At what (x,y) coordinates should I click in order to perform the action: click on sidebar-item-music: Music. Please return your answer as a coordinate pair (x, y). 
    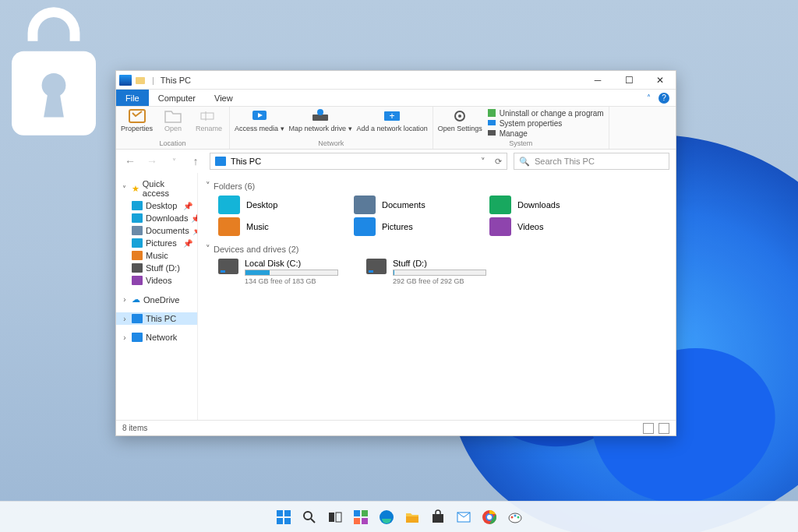
    Looking at the image, I should click on (157, 255).